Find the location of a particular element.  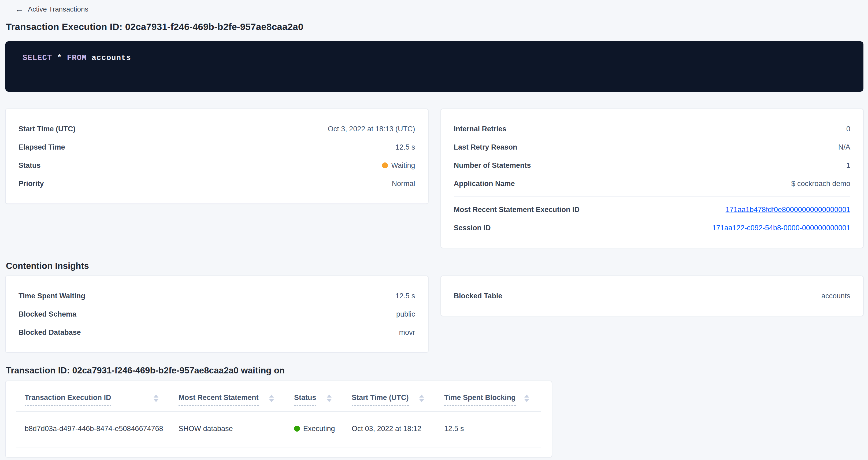

summary-row-internal-retries: Internal Retries 0 is located at coordinates (652, 129).